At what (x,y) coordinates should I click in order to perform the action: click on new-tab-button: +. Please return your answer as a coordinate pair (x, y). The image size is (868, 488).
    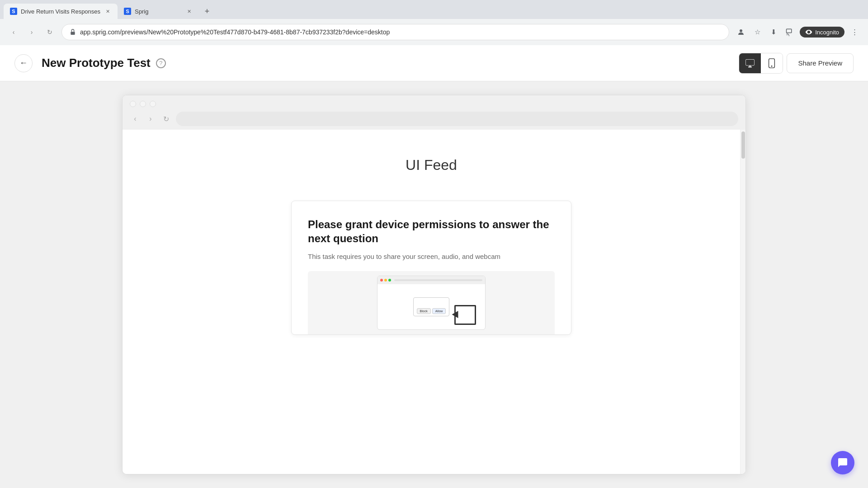
    Looking at the image, I should click on (207, 11).